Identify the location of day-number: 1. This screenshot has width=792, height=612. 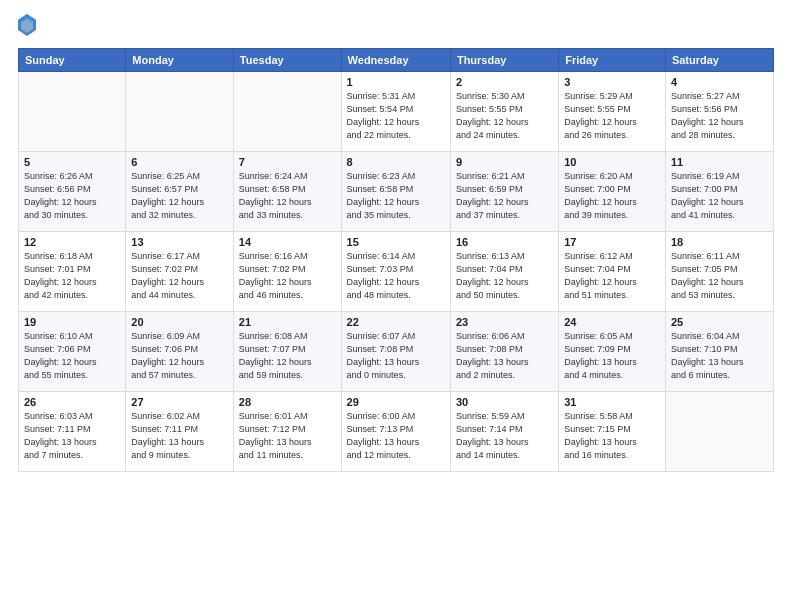
(396, 82).